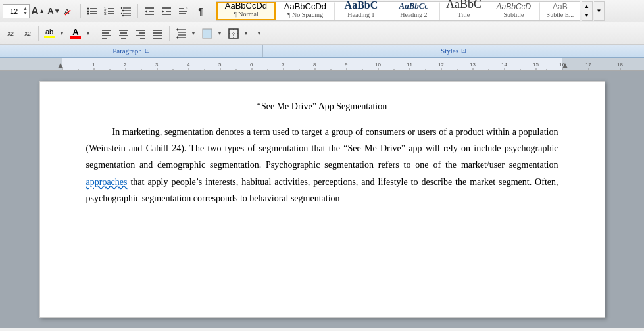 This screenshot has height=331, width=644. I want to click on style-title-label: Title, so click(464, 14).